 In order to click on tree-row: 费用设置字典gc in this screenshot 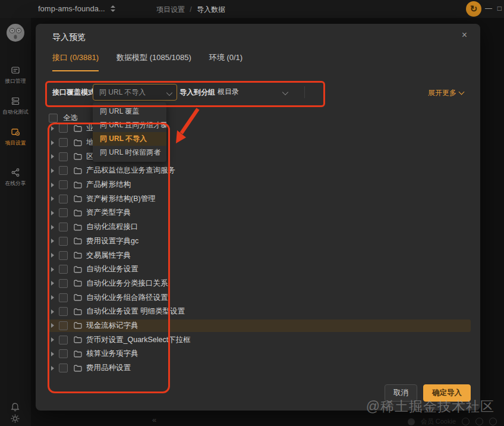, I will do `click(258, 242)`.